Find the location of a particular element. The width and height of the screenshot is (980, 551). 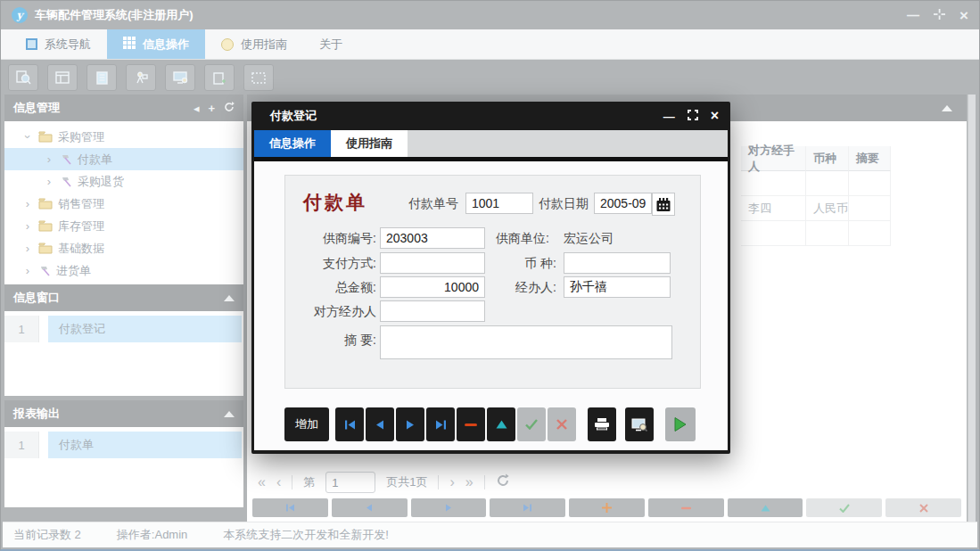

tab-user-guide: 使用指南 is located at coordinates (254, 45).